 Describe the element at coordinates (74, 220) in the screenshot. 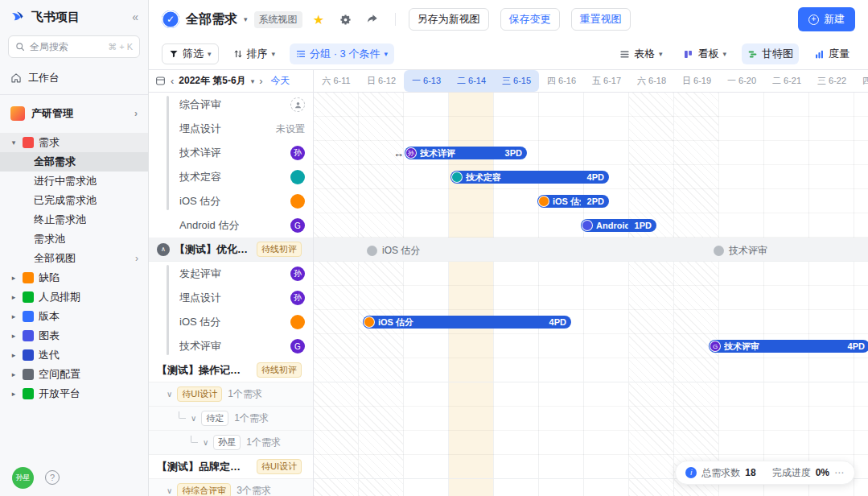

I see `sidebar-item-terminated-pool: 终止需求池` at that location.